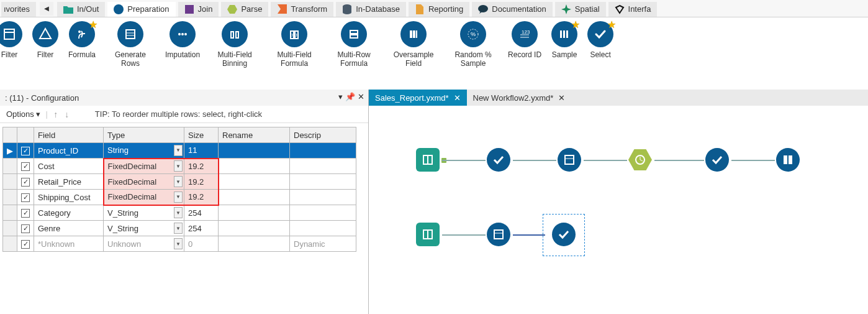 Image resolution: width=868 pixels, height=314 pixels. Describe the element at coordinates (19, 9) in the screenshot. I see `favorites-tab: ıvorites` at that location.